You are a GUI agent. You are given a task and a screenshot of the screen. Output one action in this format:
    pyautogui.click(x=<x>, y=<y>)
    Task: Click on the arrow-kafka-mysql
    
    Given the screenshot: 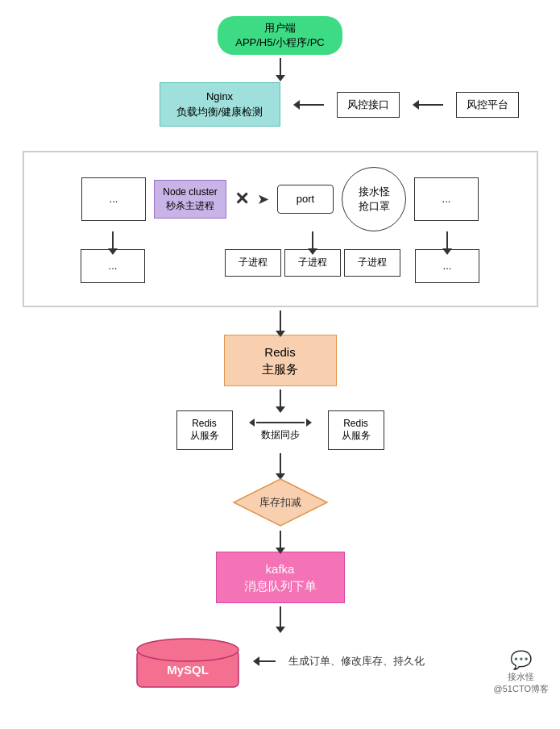 What is the action you would take?
    pyautogui.click(x=280, y=617)
    